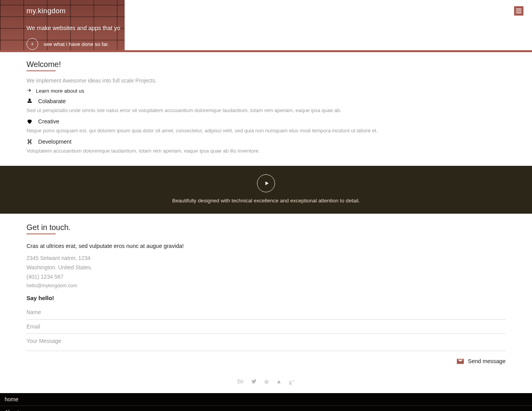 This screenshot has width=532, height=411. I want to click on dribbble-icon: ⊛, so click(266, 382).